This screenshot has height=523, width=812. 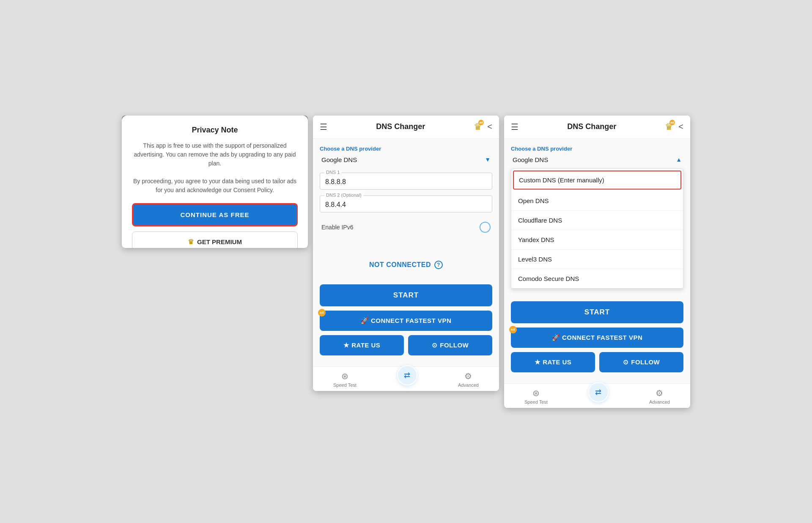 I want to click on ipv6-label-2: Enable IPv6, so click(x=337, y=227).